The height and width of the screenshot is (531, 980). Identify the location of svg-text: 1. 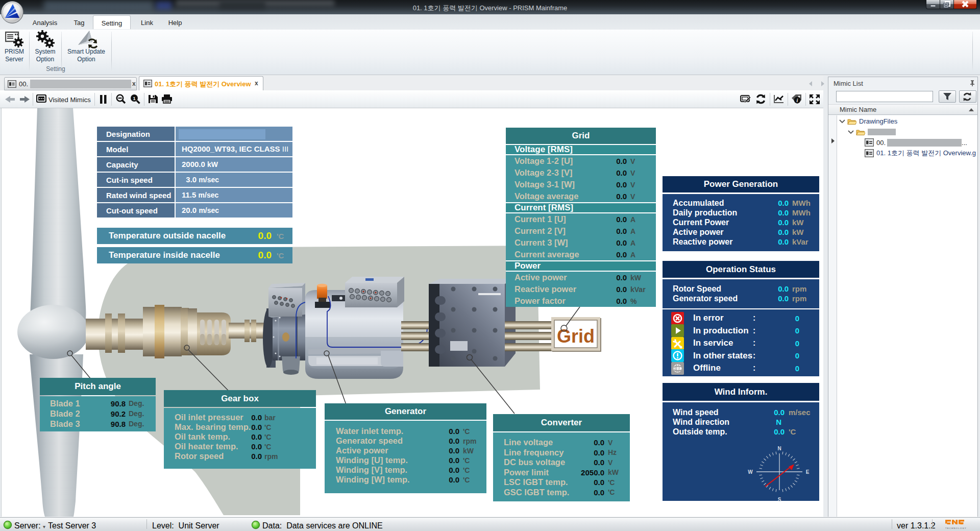
(134, 99).